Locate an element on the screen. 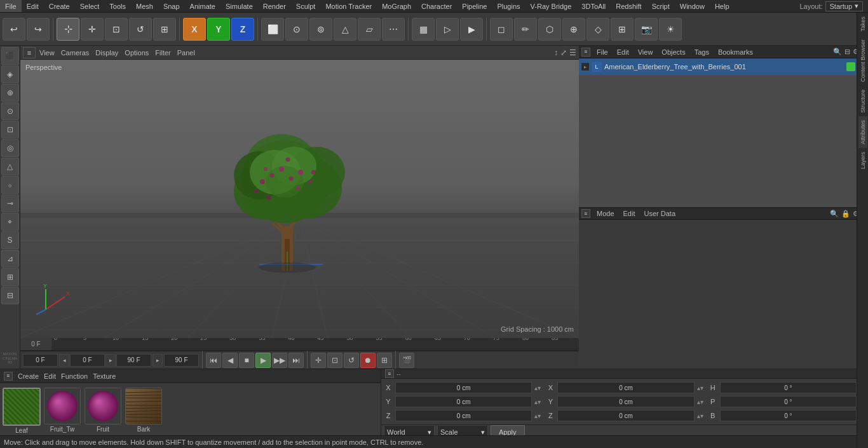 Image resolution: width=868 pixels, height=448 pixels. vp-icon-1: ↕ is located at coordinates (556, 53).